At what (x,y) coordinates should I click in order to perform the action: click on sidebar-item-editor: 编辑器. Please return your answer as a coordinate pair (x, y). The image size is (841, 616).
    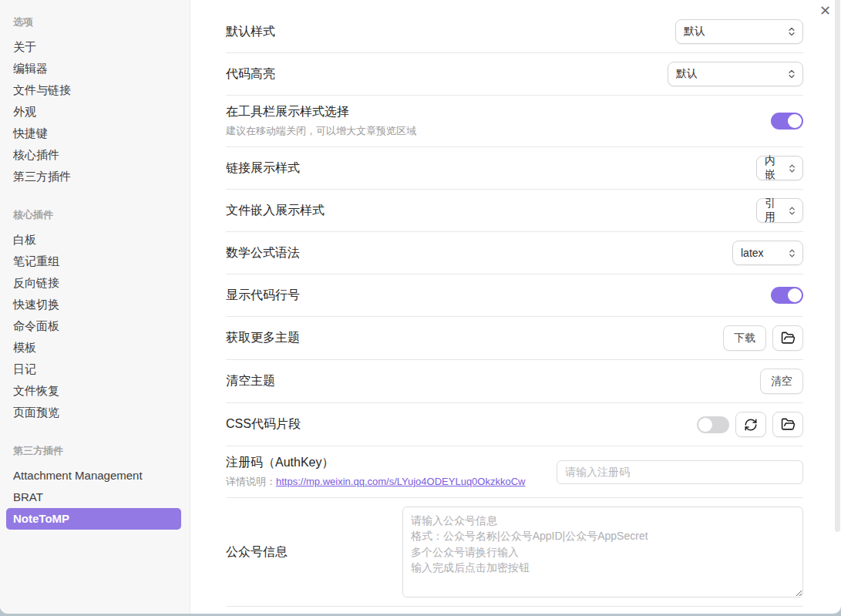
    Looking at the image, I should click on (94, 69).